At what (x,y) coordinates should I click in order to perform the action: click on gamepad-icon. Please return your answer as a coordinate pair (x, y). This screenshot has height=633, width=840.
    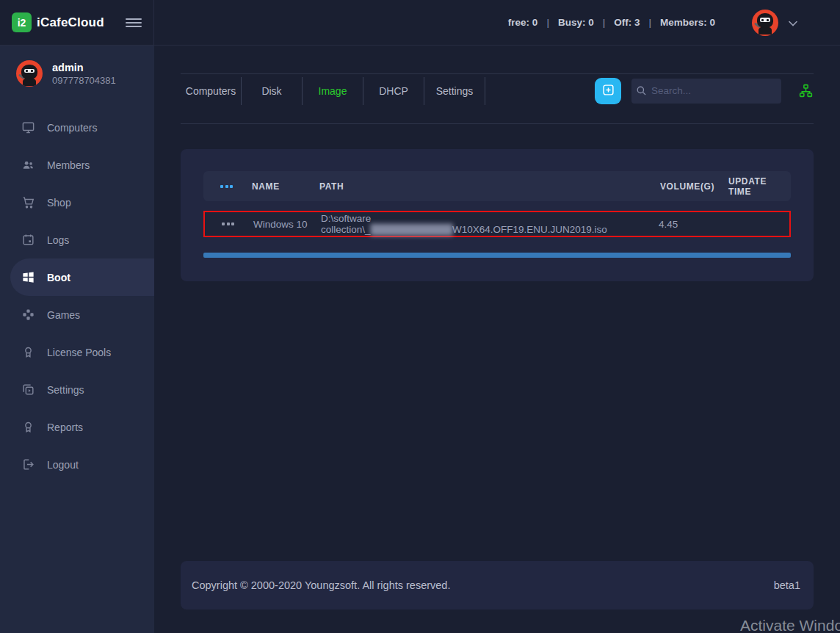
    Looking at the image, I should click on (28, 315).